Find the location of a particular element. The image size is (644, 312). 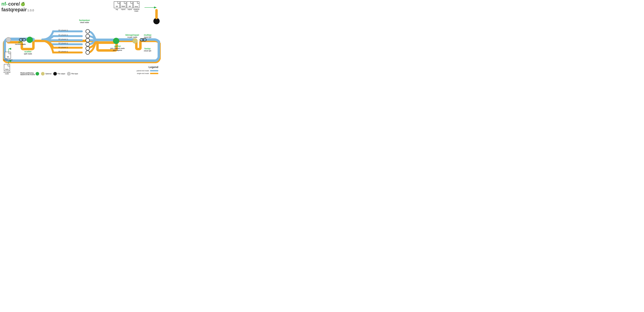

output-html-report-icon: html report is located at coordinates (123, 6).